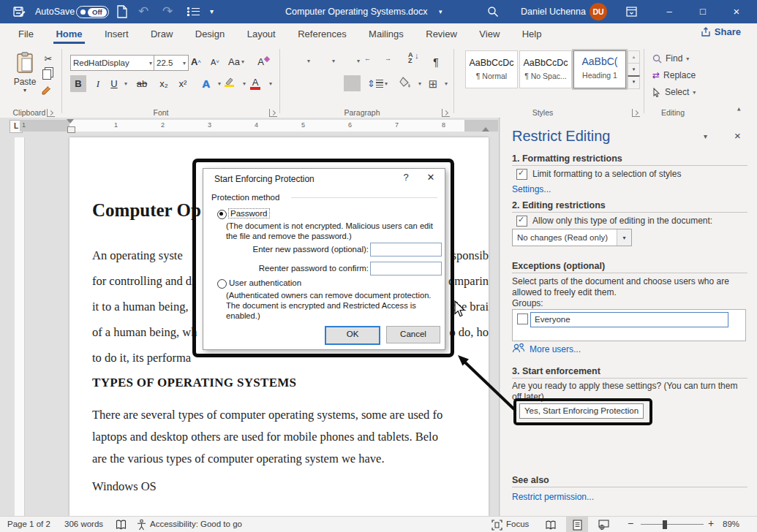 Image resolution: width=757 pixels, height=532 pixels. What do you see at coordinates (377, 83) in the screenshot?
I see `line-spacing-button: ⇕▾` at bounding box center [377, 83].